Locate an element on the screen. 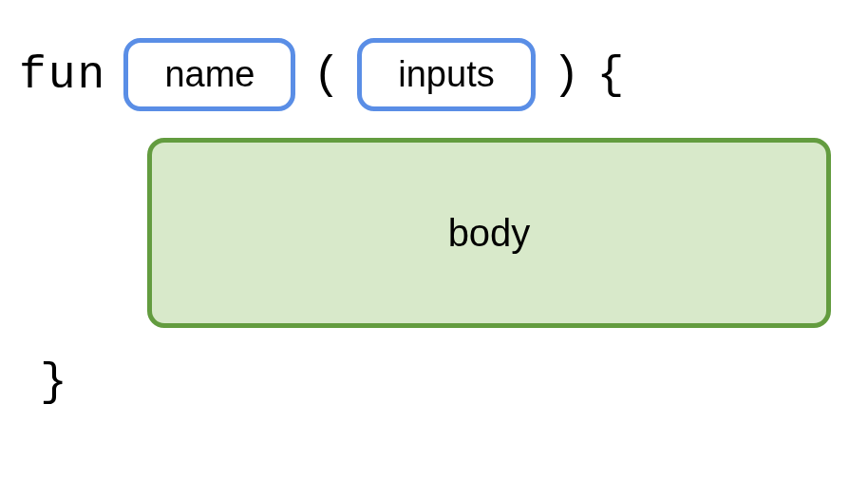 Image resolution: width=868 pixels, height=481 pixels. fun-keyword: fun is located at coordinates (63, 75).